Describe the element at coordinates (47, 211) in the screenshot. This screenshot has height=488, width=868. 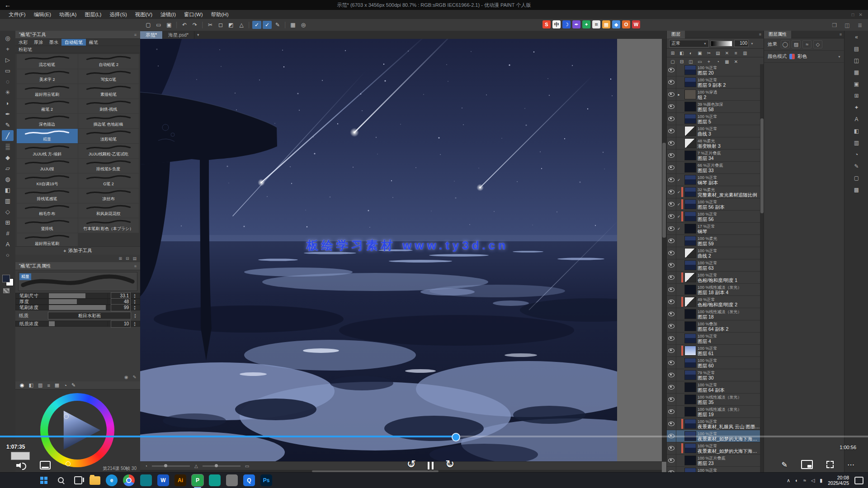
I see `brush-item: 棉毛巾布` at that location.